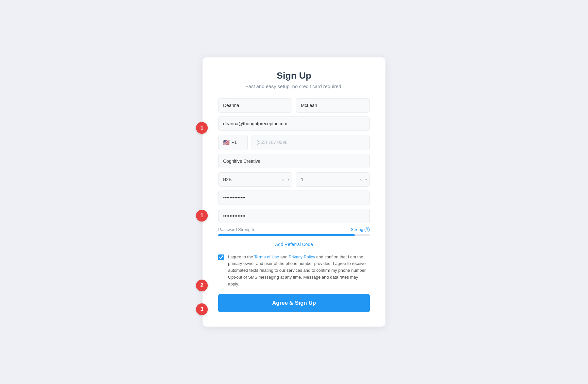 The height and width of the screenshot is (384, 588). Describe the element at coordinates (299, 271) in the screenshot. I see `terms-text: I agree to the Terms of Use and Privacy …` at that location.